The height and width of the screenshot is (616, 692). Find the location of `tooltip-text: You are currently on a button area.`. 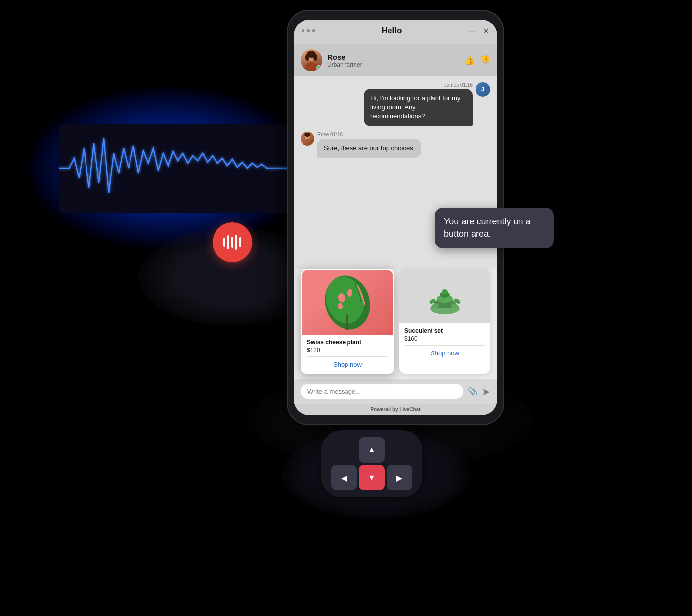

tooltip-text: You are currently on a button area. is located at coordinates (487, 227).